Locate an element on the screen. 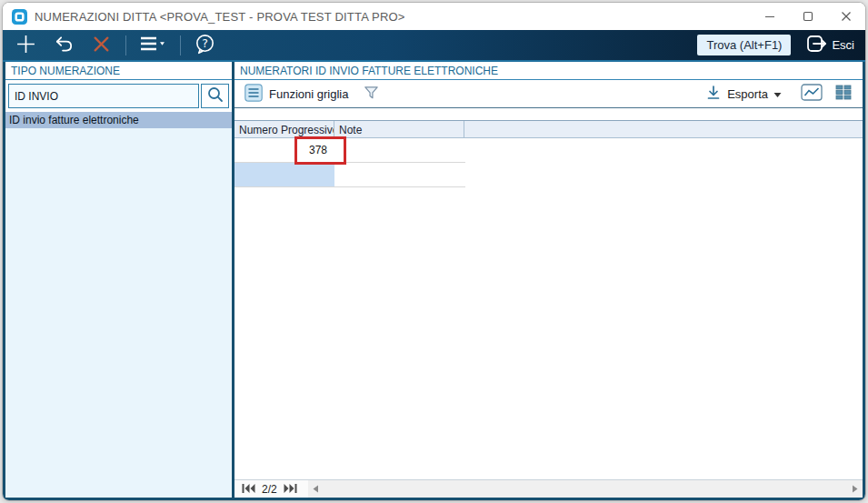  scroll-right-button is located at coordinates (854, 489).